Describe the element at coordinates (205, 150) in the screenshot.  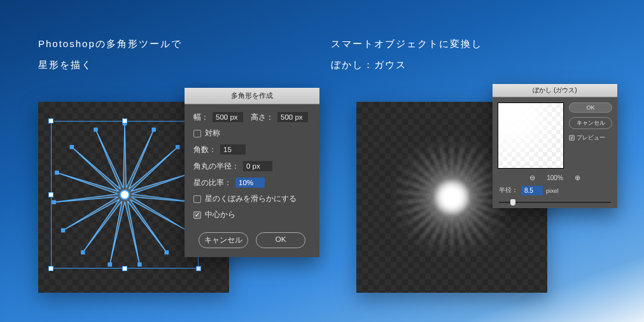
I see `sides-label: 角数：` at that location.